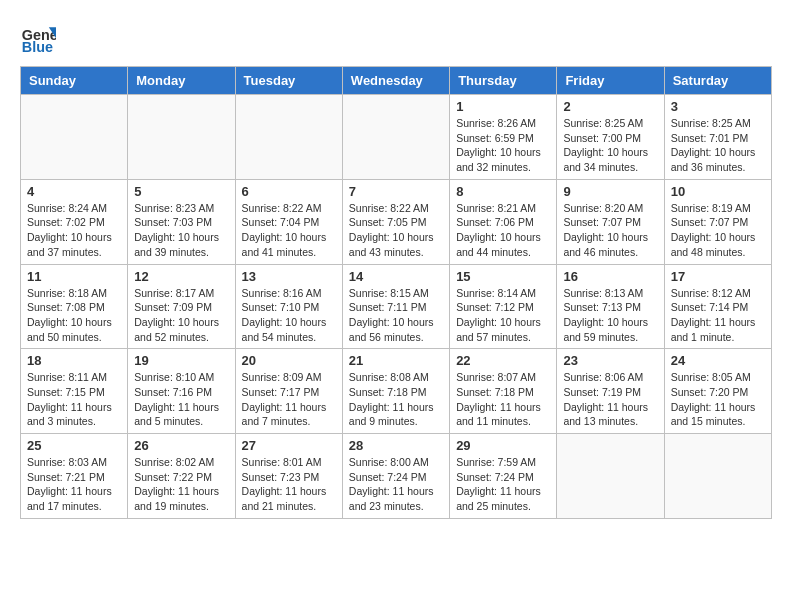  I want to click on logo-icon: General Blue, so click(38, 38).